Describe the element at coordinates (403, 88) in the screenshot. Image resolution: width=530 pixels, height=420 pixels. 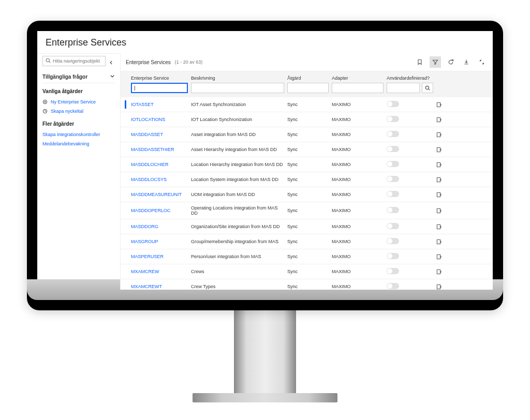
I see `filter-userdef-input` at that location.